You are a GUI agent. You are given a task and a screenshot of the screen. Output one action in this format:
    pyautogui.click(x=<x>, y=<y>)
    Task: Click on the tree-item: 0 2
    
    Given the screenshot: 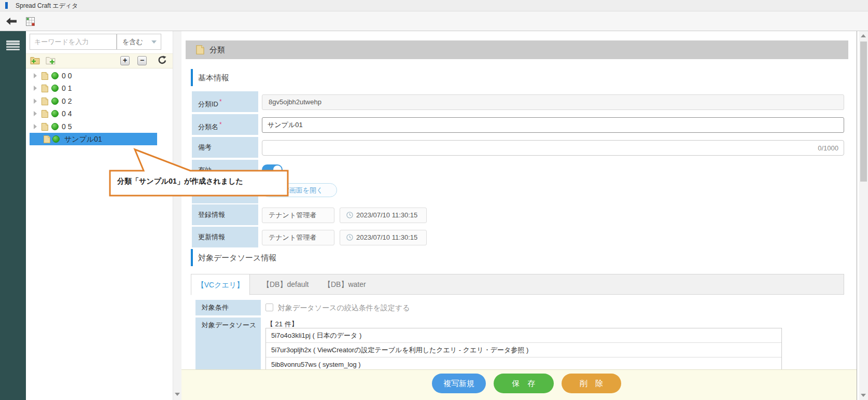 What is the action you would take?
    pyautogui.click(x=100, y=101)
    